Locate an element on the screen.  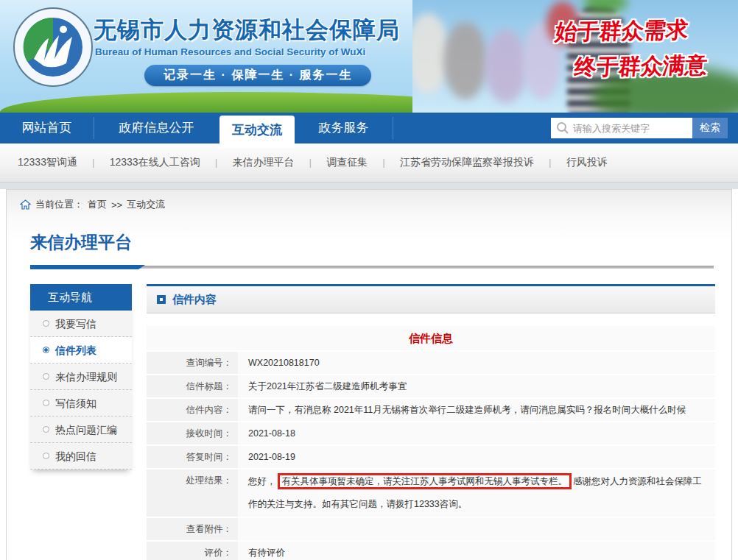
sidebar-item-my-replies: 我的回信 is located at coordinates (81, 456).